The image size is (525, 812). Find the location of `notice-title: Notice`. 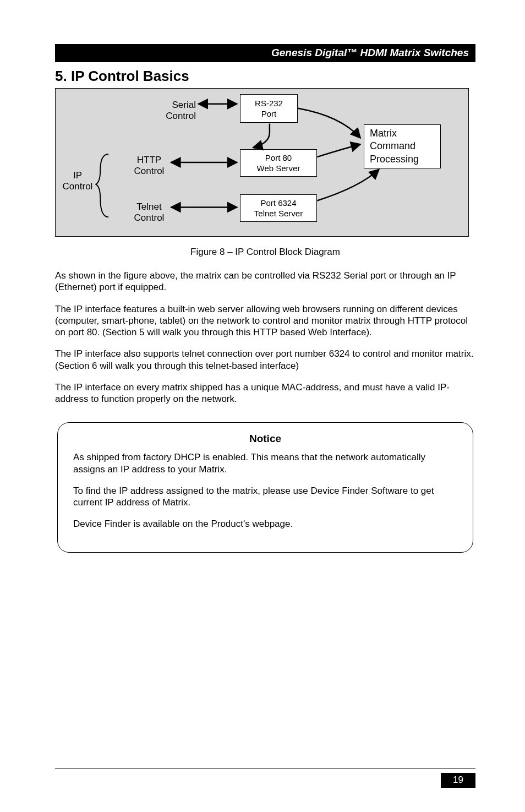

notice-title: Notice is located at coordinates (265, 439).